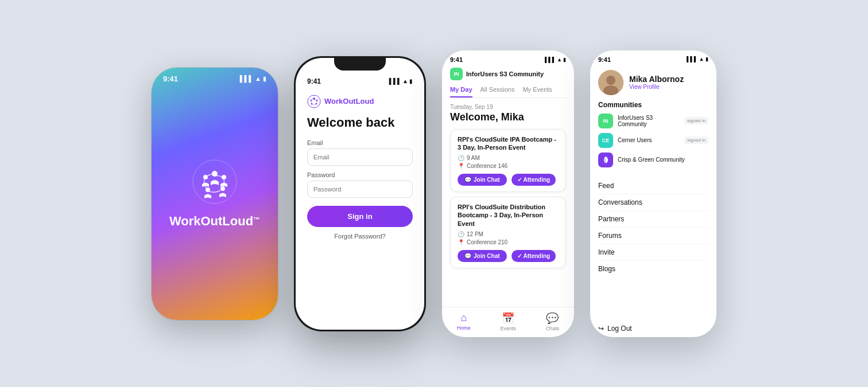  I want to click on nav-events-label: Events, so click(508, 329).